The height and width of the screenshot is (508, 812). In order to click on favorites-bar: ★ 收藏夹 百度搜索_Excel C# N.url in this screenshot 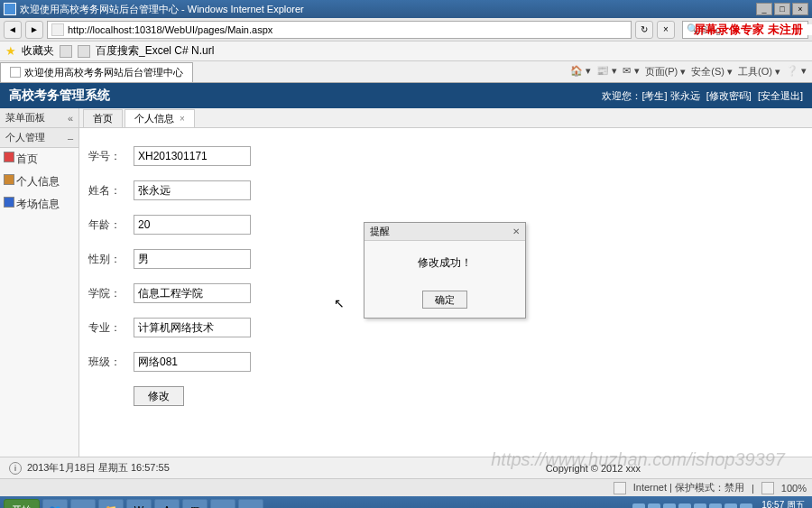, I will do `click(406, 51)`.